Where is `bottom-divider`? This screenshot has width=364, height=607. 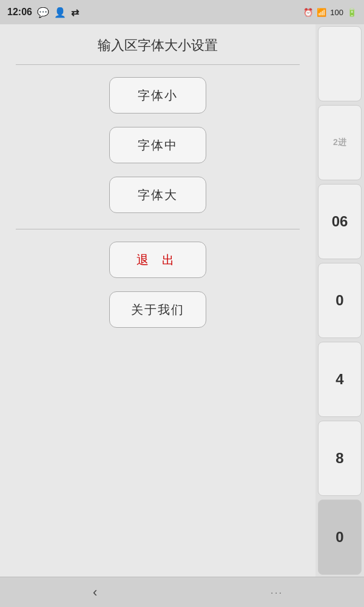 bottom-divider is located at coordinates (158, 229).